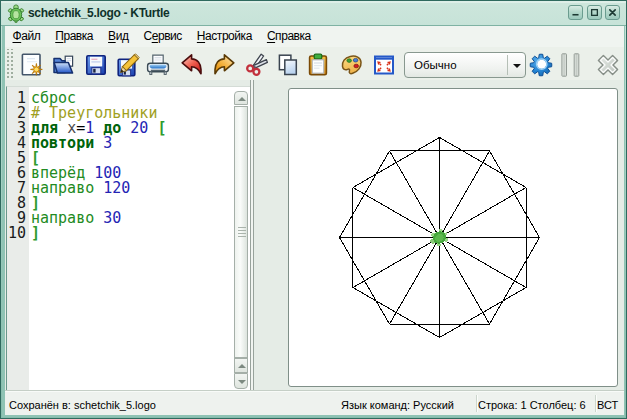 Image resolution: width=627 pixels, height=419 pixels. What do you see at coordinates (162, 36) in the screenshot?
I see `menu-item-3: Сервис` at bounding box center [162, 36].